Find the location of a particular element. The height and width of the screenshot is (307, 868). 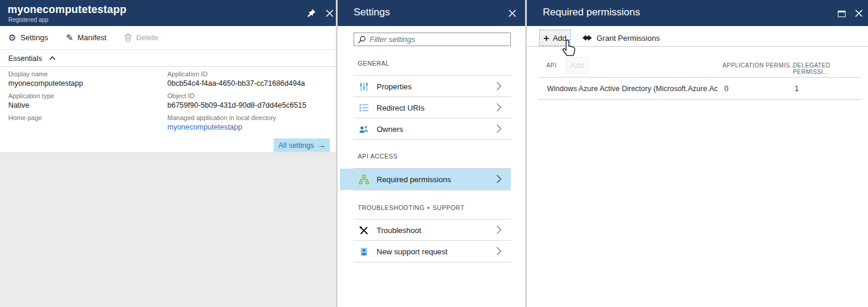

app-toolbar: ⚙ Settings ✎ Manifest Delete is located at coordinates (168, 38).